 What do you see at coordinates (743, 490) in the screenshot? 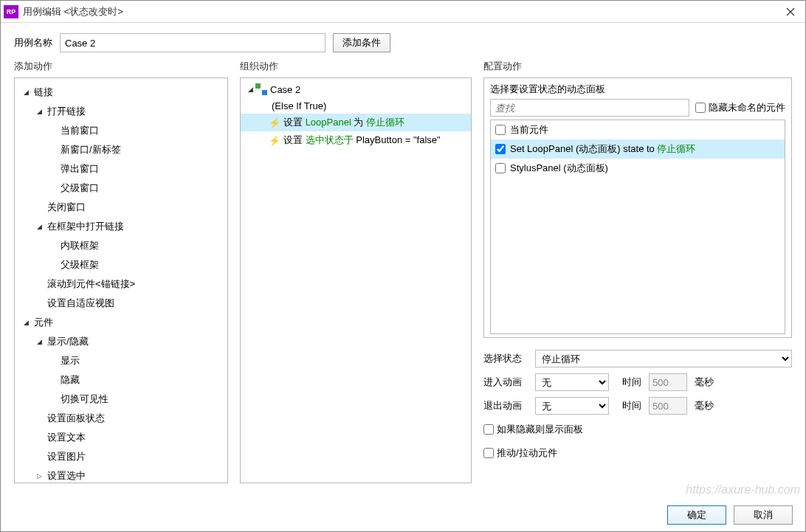
I see `watermark: https://axure-hub.com` at bounding box center [743, 490].